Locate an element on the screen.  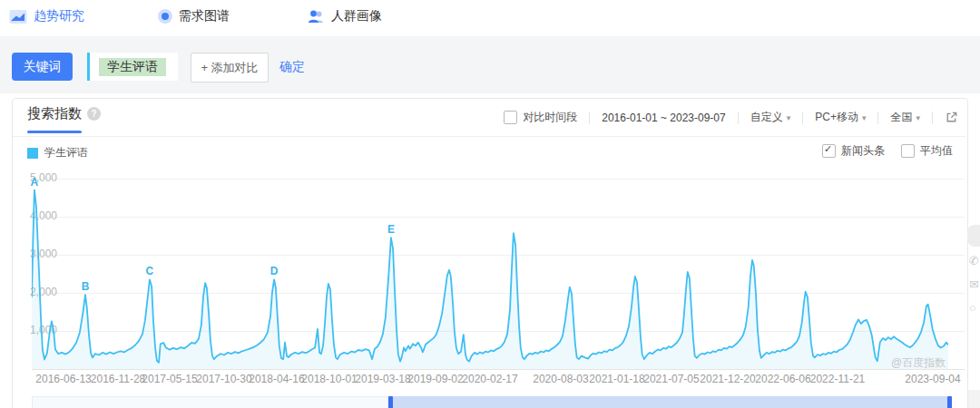
peak-label-B: B is located at coordinates (85, 287).